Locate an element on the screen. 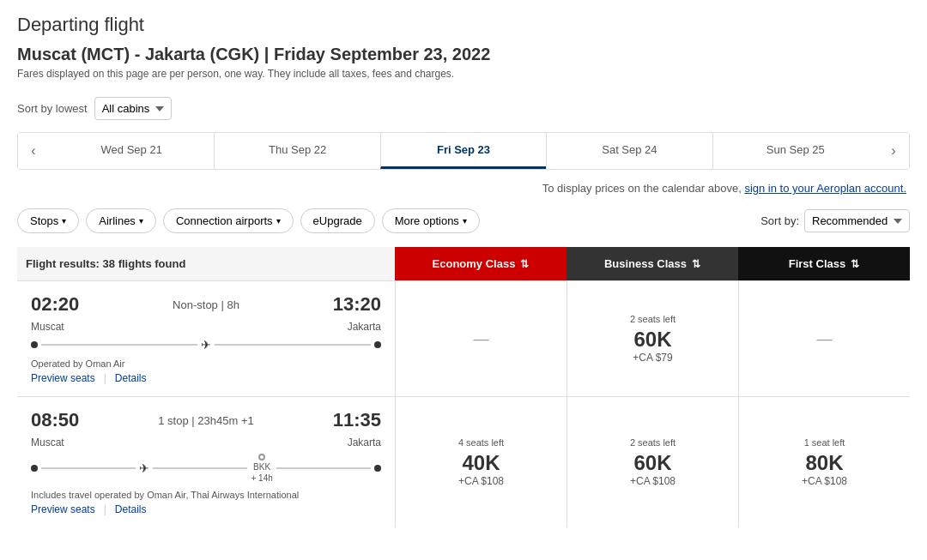 The image size is (927, 560). first-dash-0: — is located at coordinates (825, 340).